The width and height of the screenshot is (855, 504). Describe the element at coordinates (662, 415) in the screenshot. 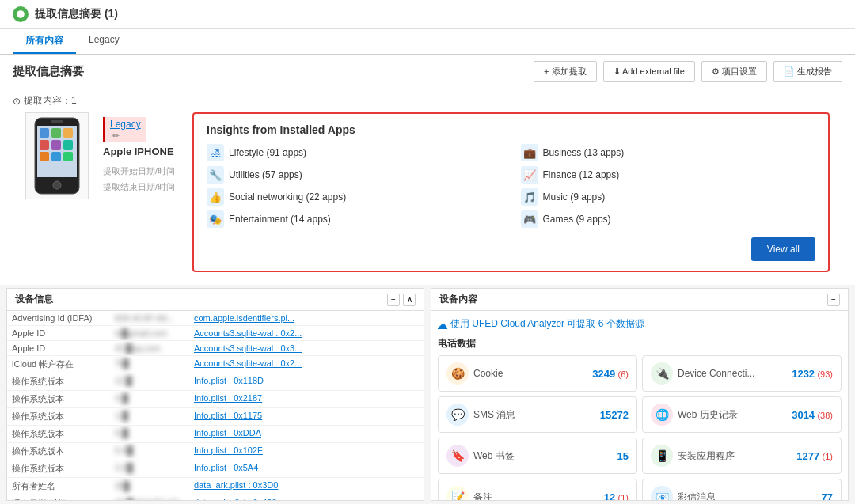

I see `web-history-icon: 🌐` at that location.